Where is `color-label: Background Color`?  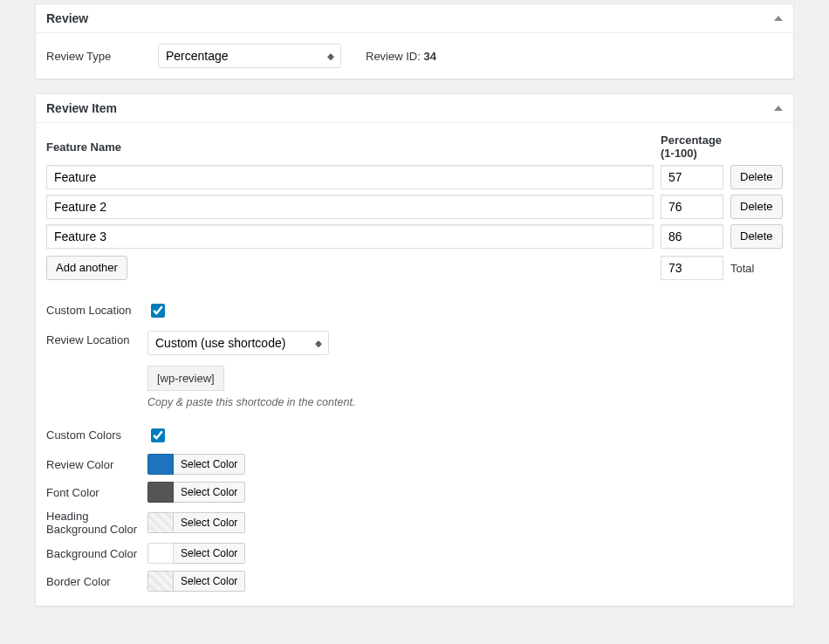 color-label: Background Color is located at coordinates (97, 553).